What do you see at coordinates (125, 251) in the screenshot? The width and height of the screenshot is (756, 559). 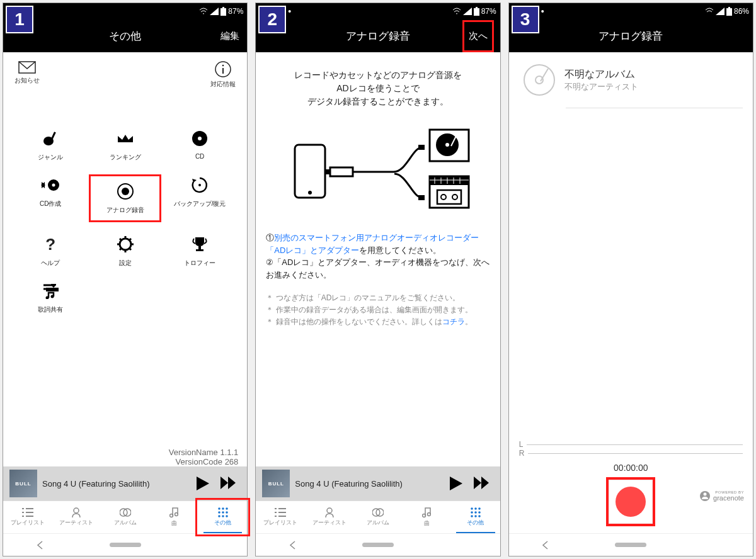 I see `settings-button: 設定` at bounding box center [125, 251].